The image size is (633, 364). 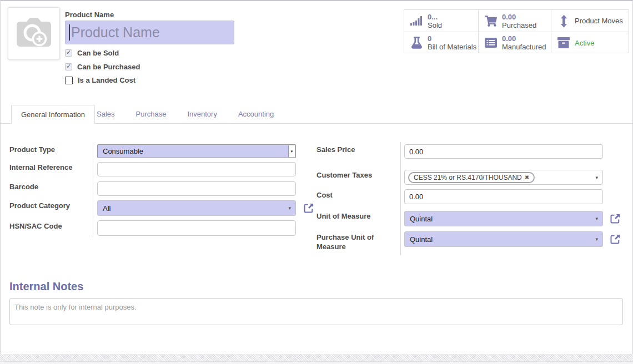 What do you see at coordinates (98, 53) in the screenshot?
I see `can-be-sold-label: Can be Sold` at bounding box center [98, 53].